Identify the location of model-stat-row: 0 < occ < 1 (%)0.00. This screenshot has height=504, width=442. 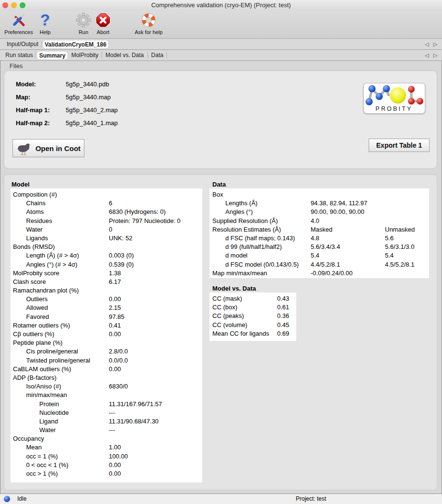
(106, 465).